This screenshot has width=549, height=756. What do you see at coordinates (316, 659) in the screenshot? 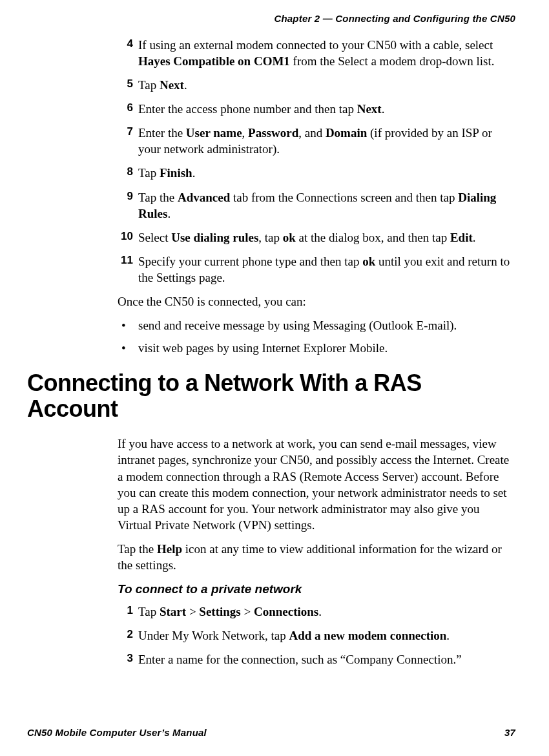
I see `step-3: 3 Enter a name for the connection, such …` at bounding box center [316, 659].